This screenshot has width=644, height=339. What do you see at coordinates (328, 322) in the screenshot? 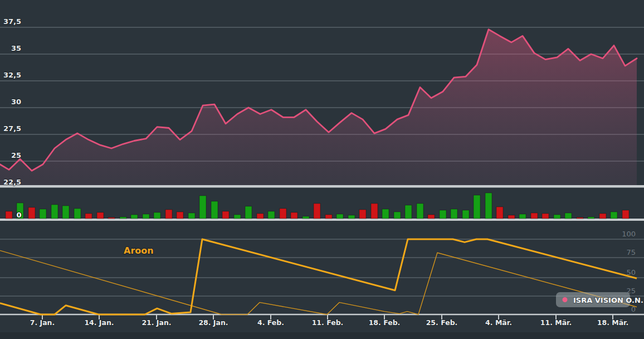
I see `date-axis-label: 11. Feb.` at bounding box center [328, 322].